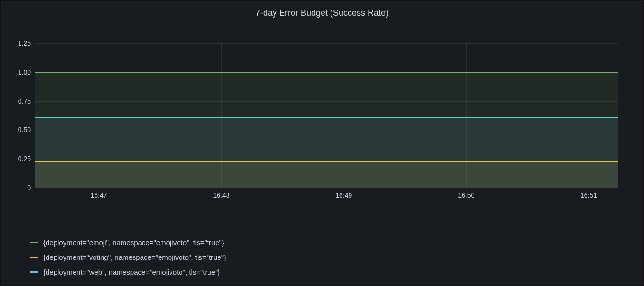 Image resolution: width=644 pixels, height=286 pixels. What do you see at coordinates (322, 10) in the screenshot?
I see `chart-title: 7-day Error Budget (Success Rate)` at bounding box center [322, 10].